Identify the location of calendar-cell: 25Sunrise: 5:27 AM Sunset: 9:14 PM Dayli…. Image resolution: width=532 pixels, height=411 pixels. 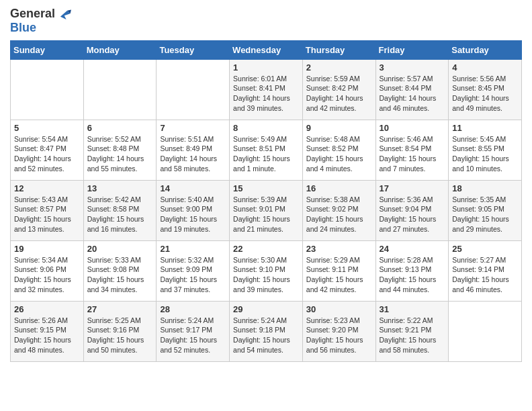
(485, 271).